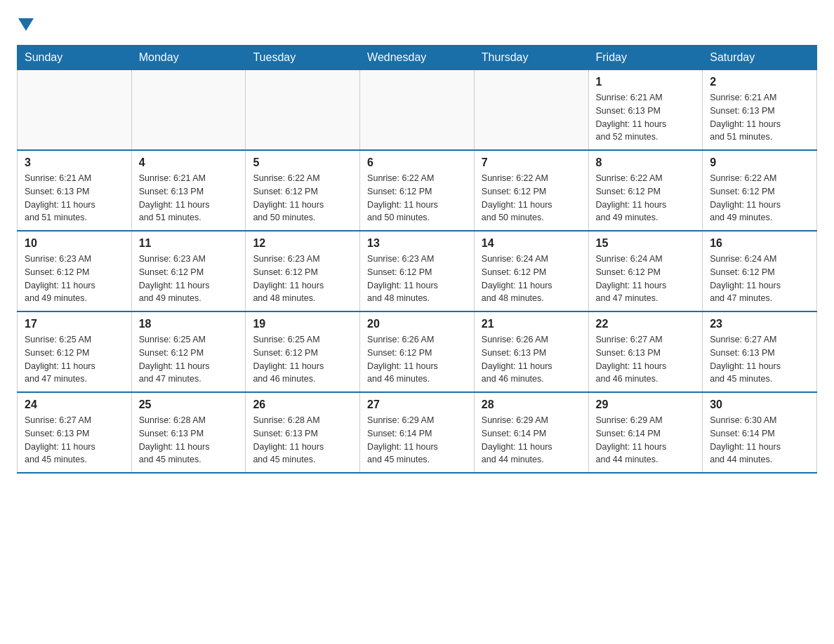 This screenshot has height=644, width=834. I want to click on day-number: 21, so click(531, 324).